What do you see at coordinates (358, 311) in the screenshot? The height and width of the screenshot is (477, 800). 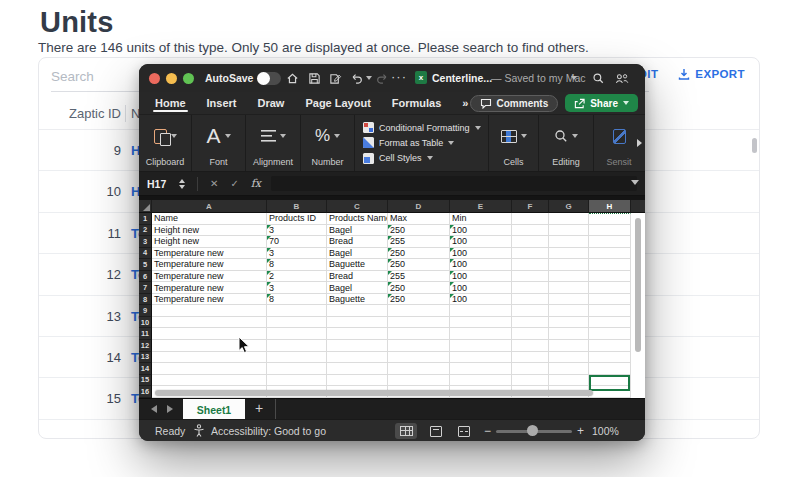 I see `cell-C9` at bounding box center [358, 311].